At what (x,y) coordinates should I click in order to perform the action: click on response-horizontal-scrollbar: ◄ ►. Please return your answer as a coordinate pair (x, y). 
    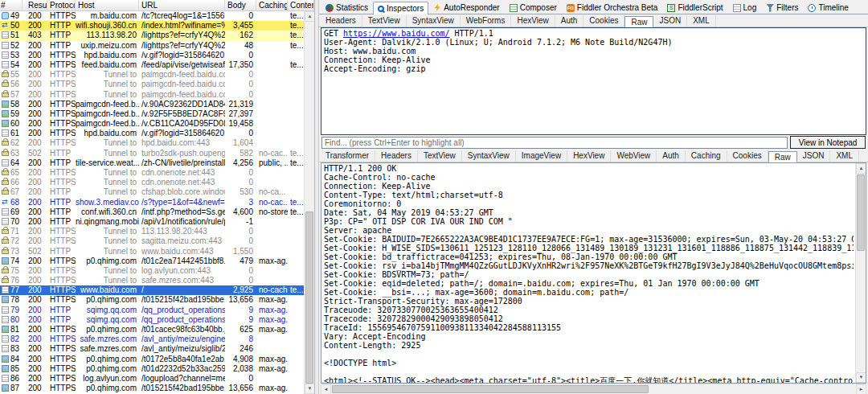
    Looking at the image, I should click on (593, 389).